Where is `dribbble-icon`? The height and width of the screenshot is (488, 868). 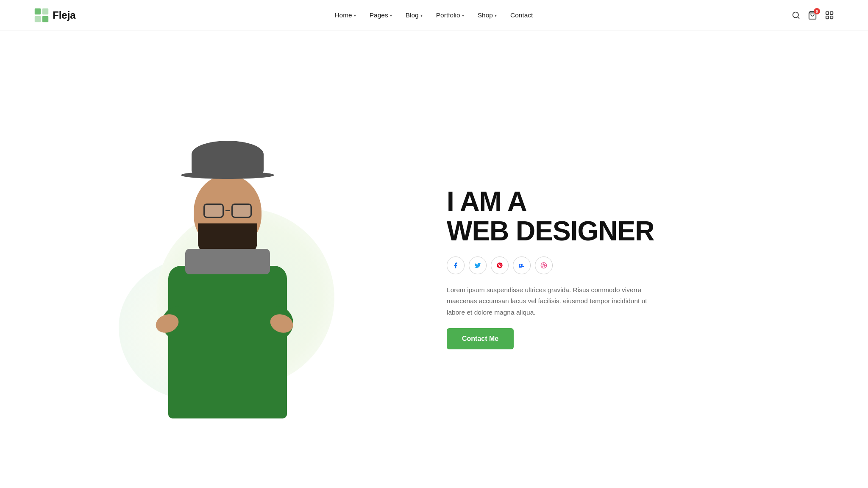 dribbble-icon is located at coordinates (544, 265).